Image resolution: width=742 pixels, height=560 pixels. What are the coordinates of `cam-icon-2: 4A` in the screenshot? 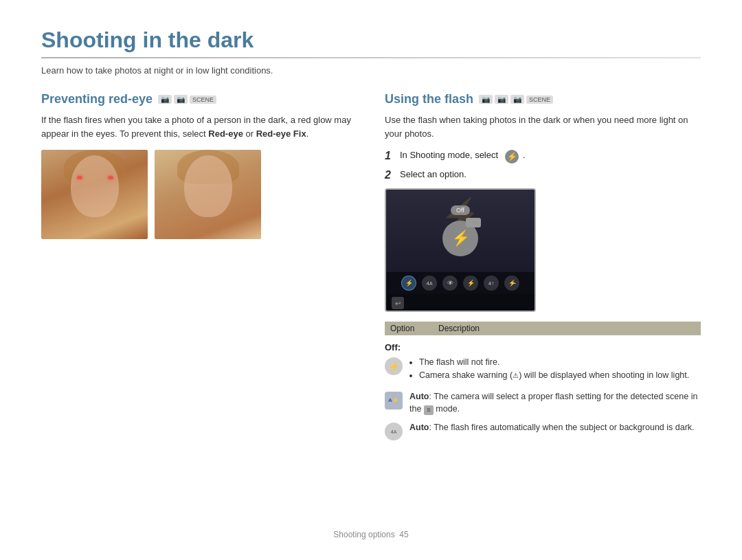 It's located at (429, 283).